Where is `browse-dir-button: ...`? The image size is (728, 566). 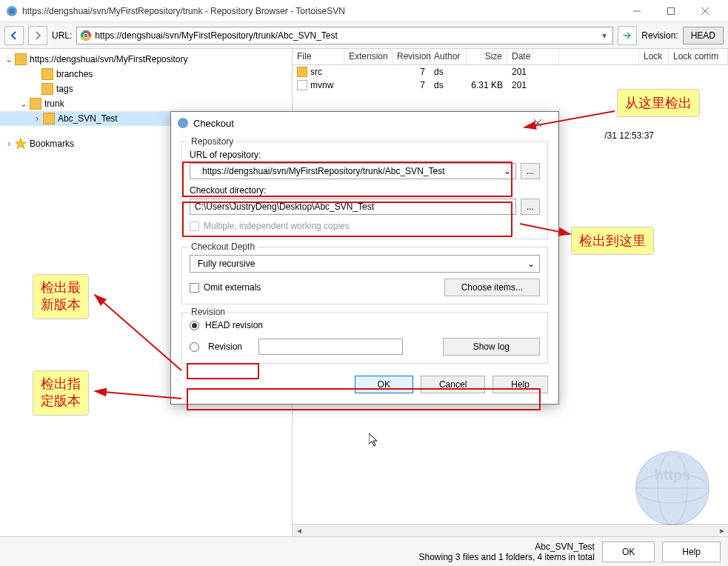 browse-dir-button: ... is located at coordinates (530, 207).